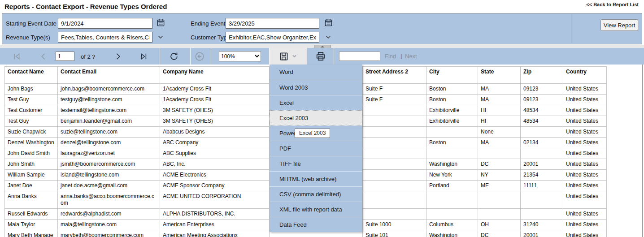 The width and height of the screenshot is (644, 237). Describe the element at coordinates (328, 23) in the screenshot. I see `ending-date-calendar-button` at that location.